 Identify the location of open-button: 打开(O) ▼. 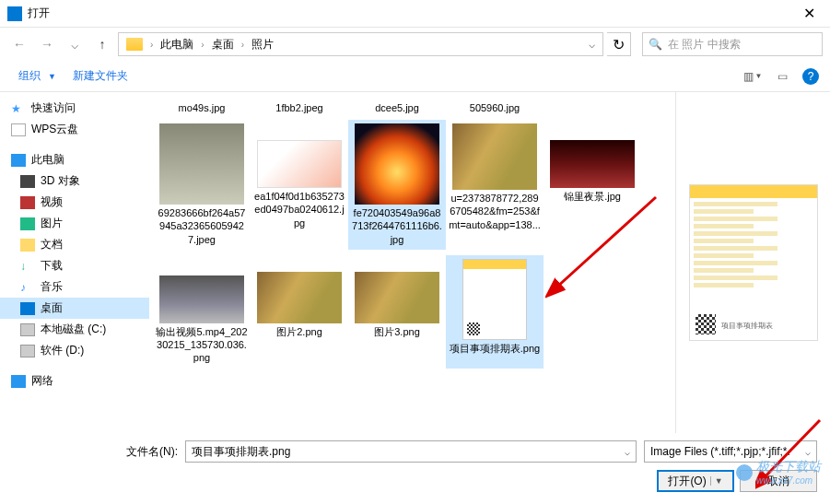
(696, 481).